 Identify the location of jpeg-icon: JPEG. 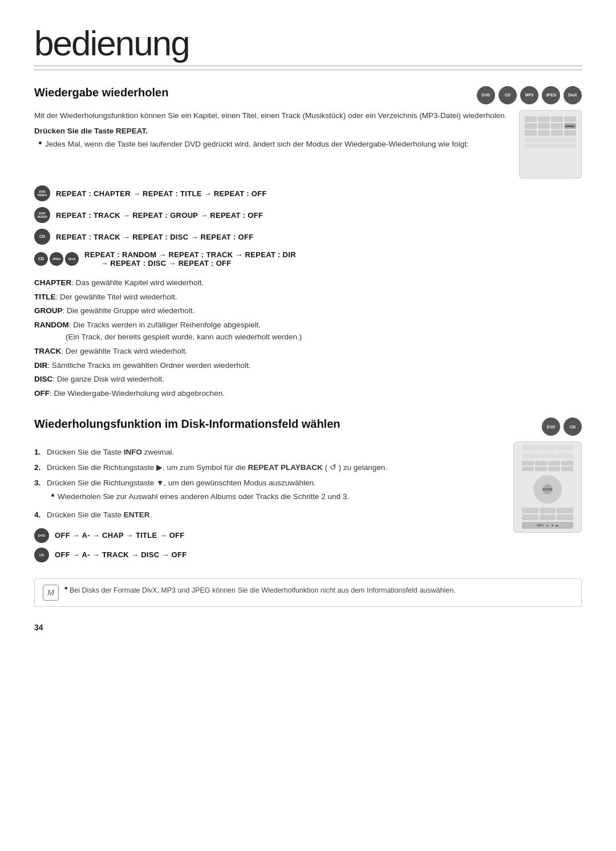
(551, 95).